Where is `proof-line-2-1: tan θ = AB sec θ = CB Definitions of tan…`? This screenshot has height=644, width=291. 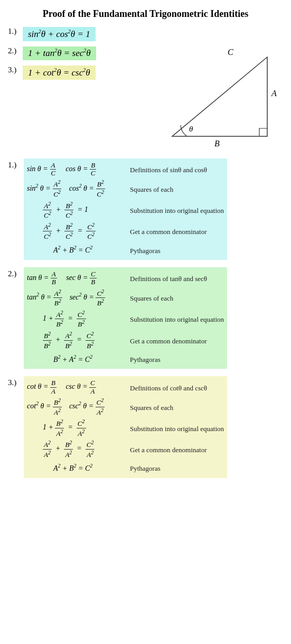
proof-line-2-1: tan θ = AB sec θ = CB Definitions of tan… is located at coordinates (126, 278).